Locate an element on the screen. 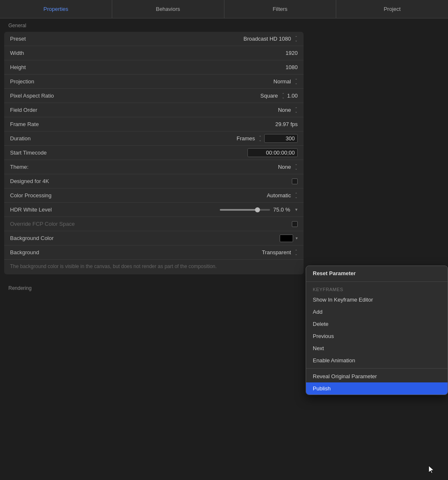 This screenshot has height=480, width=448. hdr-slider-fill is located at coordinates (239, 210).